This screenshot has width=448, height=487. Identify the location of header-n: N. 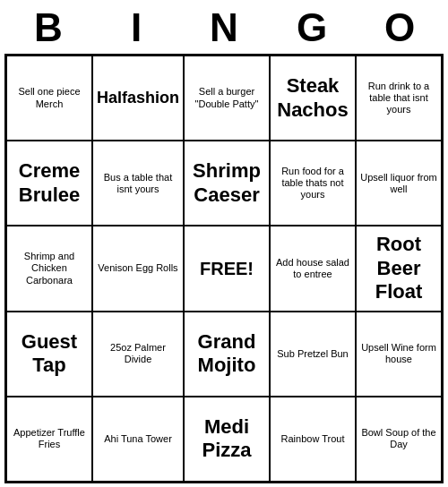
(224, 28).